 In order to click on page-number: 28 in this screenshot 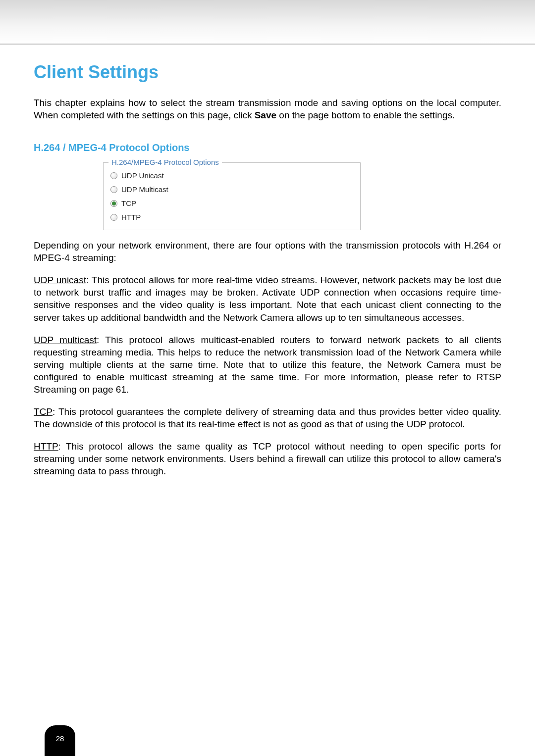, I will do `click(60, 739)`.